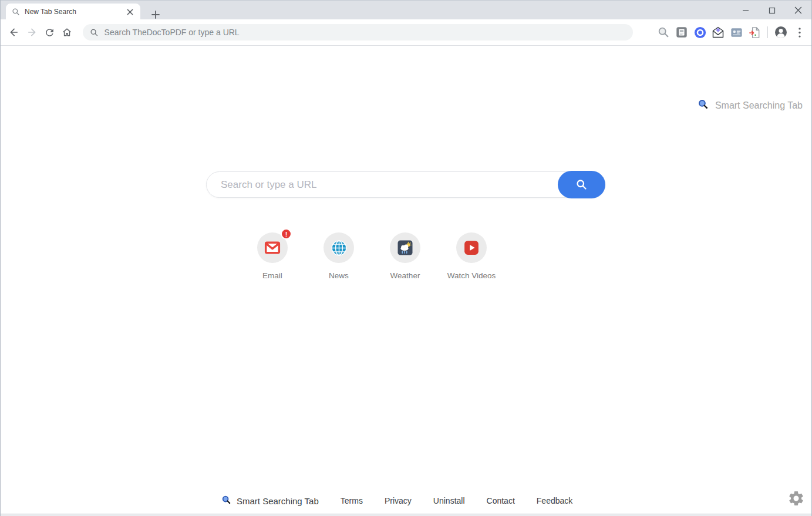  Describe the element at coordinates (406, 184) in the screenshot. I see `page-search` at that location.